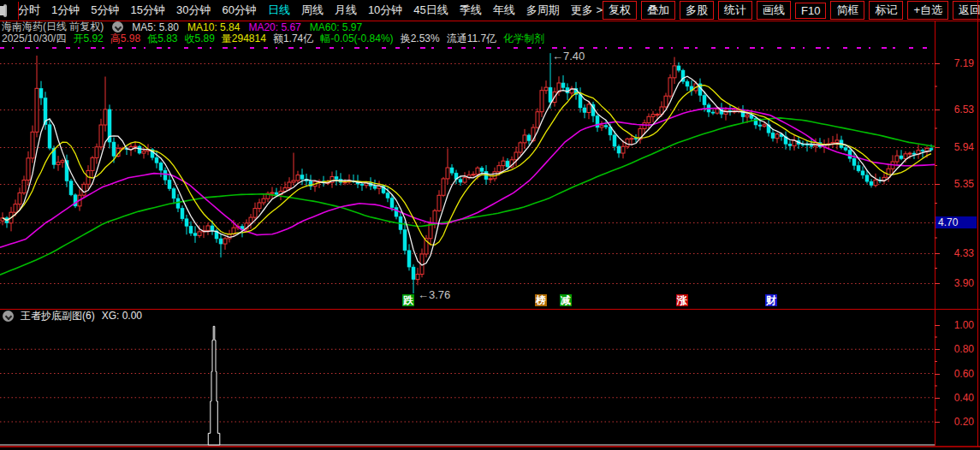 The image size is (980, 450). I want to click on marker-badge-减: 减, so click(566, 300).